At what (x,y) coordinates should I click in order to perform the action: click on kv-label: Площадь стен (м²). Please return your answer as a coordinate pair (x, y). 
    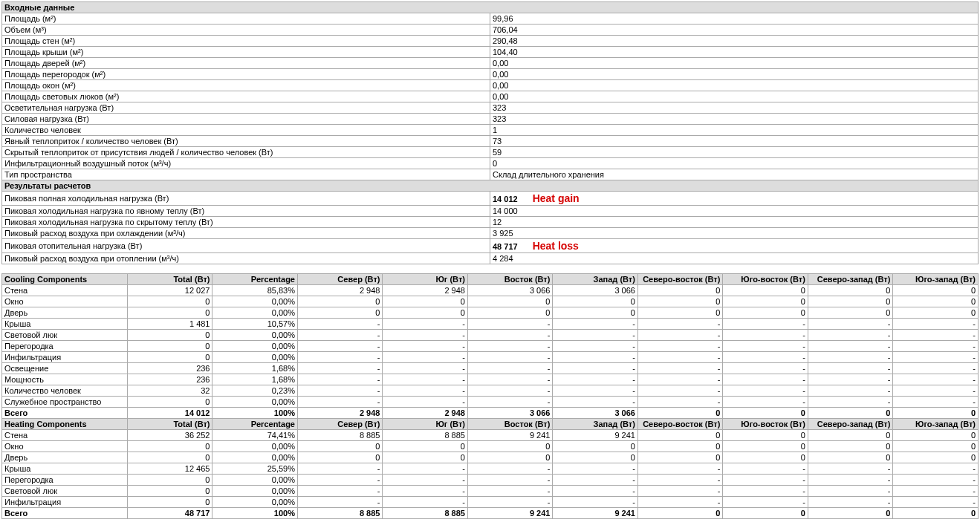
    Looking at the image, I should click on (247, 42).